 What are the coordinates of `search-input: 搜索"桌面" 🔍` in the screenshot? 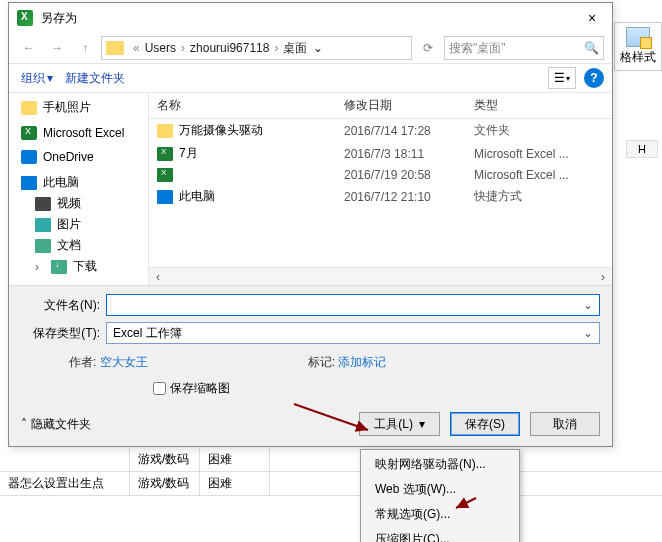 It's located at (524, 48).